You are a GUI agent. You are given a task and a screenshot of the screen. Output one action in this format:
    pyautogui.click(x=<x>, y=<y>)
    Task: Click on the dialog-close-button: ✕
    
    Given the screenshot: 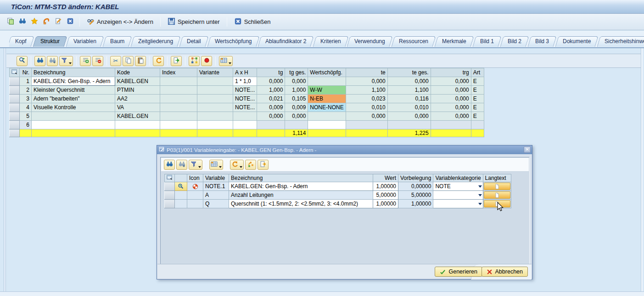 What is the action you would take?
    pyautogui.click(x=527, y=150)
    